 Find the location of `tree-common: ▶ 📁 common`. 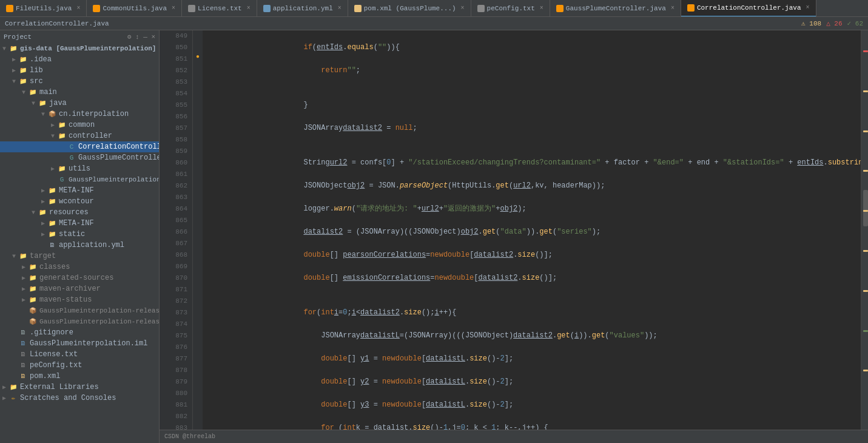

tree-common: ▶ 📁 common is located at coordinates (79, 125).